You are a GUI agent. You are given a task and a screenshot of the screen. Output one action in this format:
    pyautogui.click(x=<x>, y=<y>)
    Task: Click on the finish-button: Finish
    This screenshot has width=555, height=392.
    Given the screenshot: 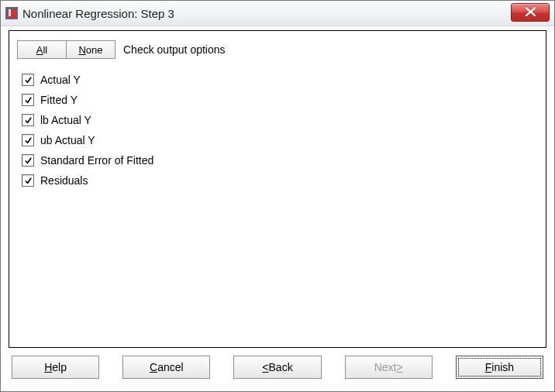 What is the action you would take?
    pyautogui.click(x=499, y=367)
    